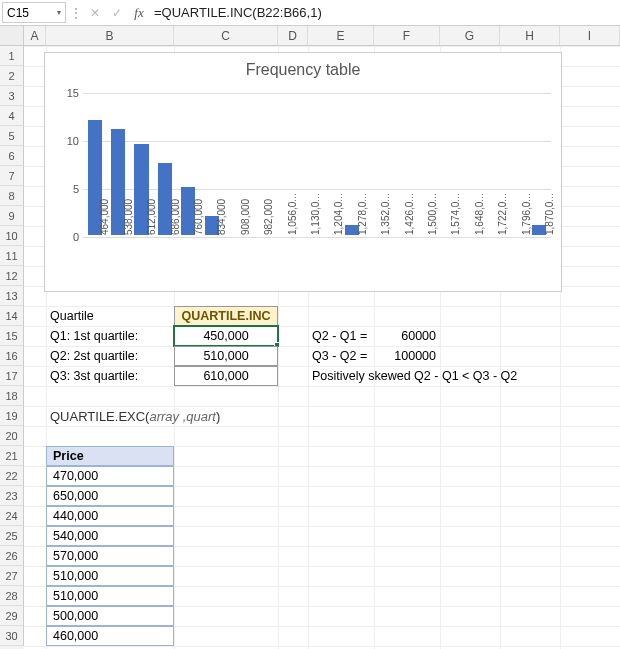 This screenshot has height=649, width=620. I want to click on column-header: C, so click(226, 36).